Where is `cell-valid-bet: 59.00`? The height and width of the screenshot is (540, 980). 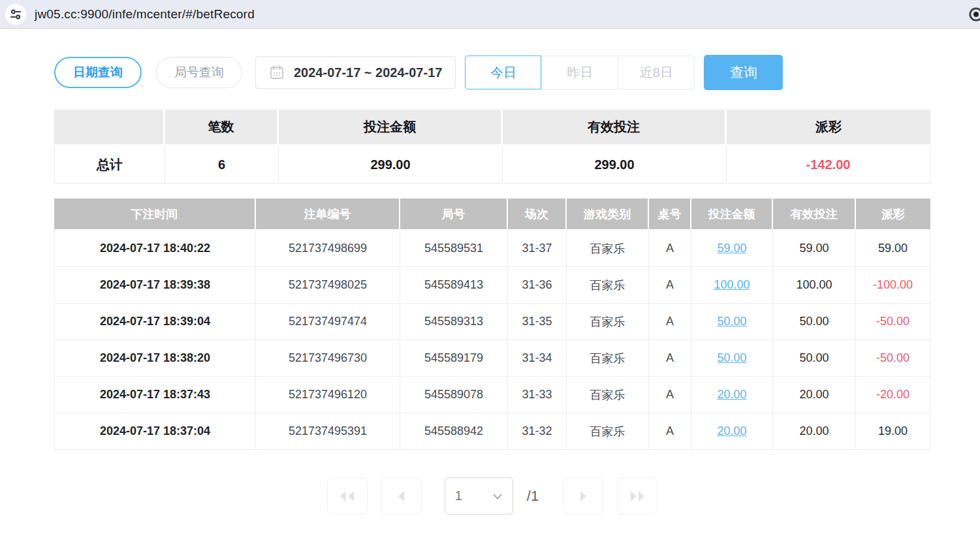
cell-valid-bet: 59.00 is located at coordinates (815, 249).